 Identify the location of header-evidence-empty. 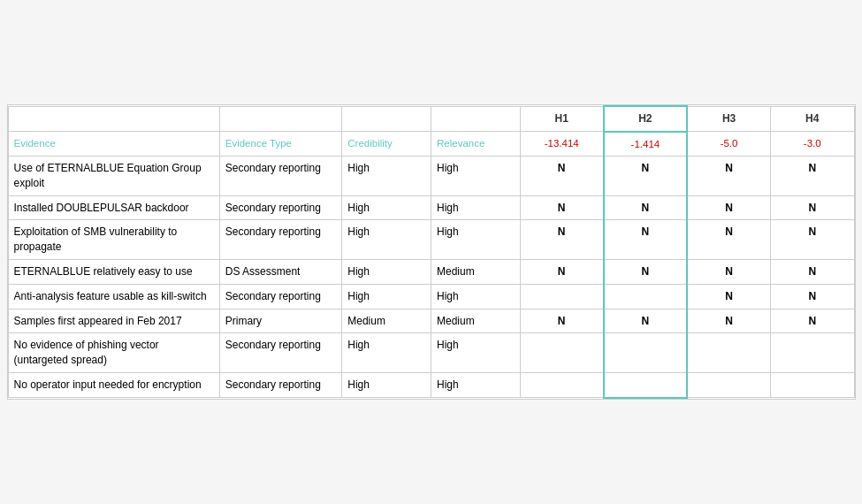
(113, 118).